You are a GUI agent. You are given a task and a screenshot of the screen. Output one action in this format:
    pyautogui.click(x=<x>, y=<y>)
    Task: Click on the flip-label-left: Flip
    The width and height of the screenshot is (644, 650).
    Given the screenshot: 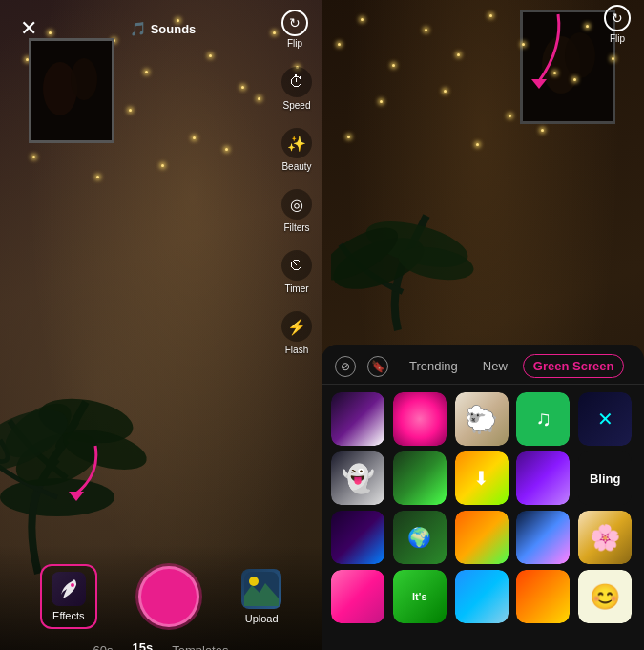 What is the action you would take?
    pyautogui.click(x=295, y=44)
    